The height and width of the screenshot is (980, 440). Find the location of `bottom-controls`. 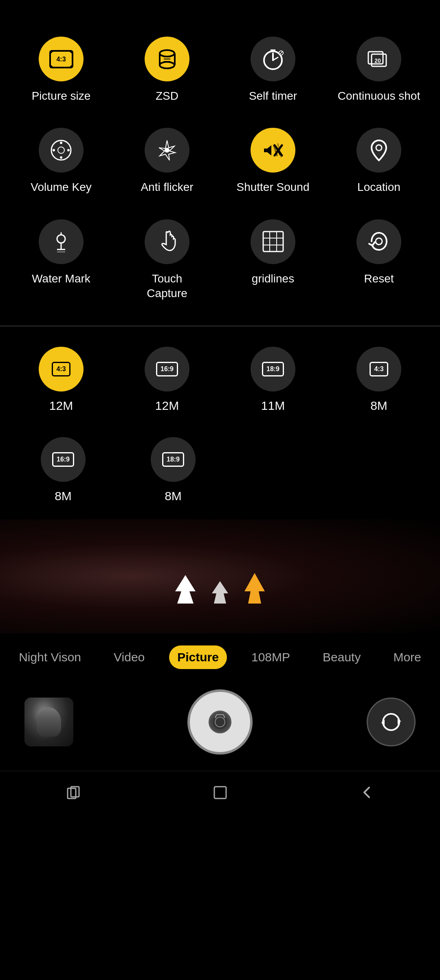

bottom-controls is located at coordinates (220, 726).